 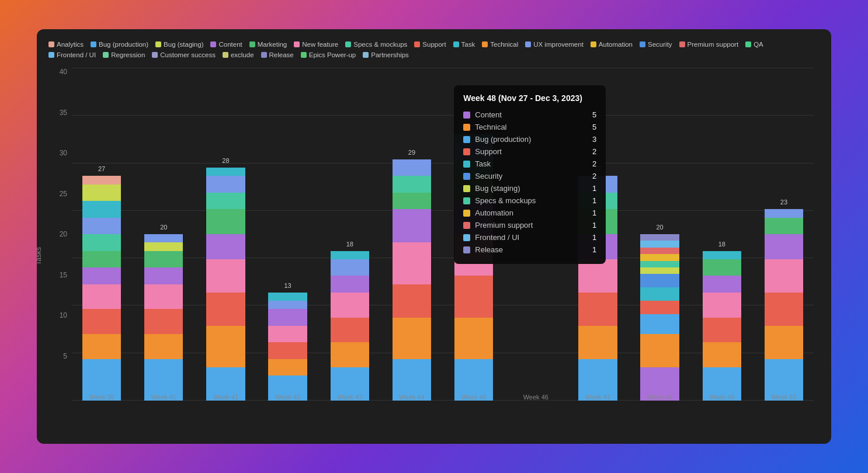 What do you see at coordinates (320, 44) in the screenshot?
I see `legend-label: New feature` at bounding box center [320, 44].